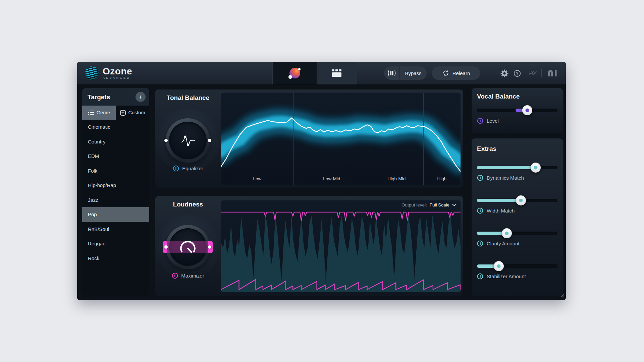 The image size is (644, 362). What do you see at coordinates (188, 247) in the screenshot?
I see `maximizer-knob` at bounding box center [188, 247].